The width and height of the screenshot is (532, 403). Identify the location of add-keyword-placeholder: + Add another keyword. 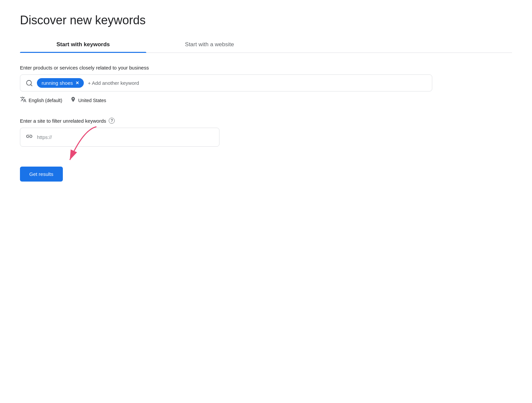
(113, 83).